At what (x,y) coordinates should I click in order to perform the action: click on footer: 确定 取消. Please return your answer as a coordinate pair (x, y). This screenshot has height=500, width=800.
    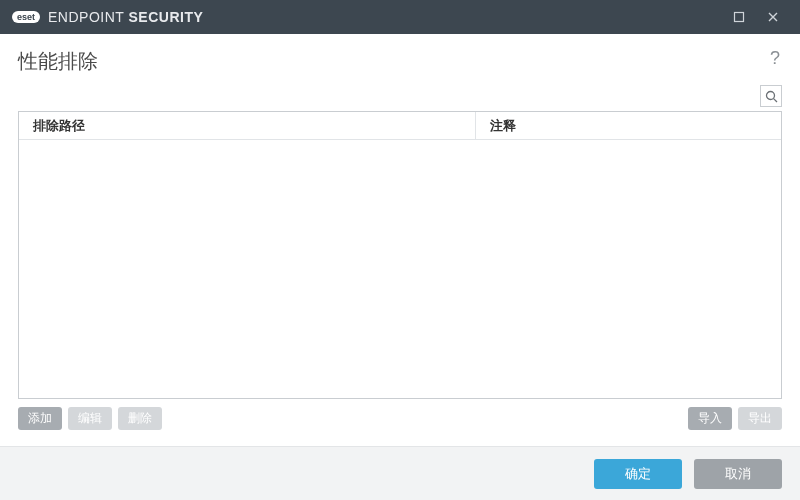
    Looking at the image, I should click on (400, 473).